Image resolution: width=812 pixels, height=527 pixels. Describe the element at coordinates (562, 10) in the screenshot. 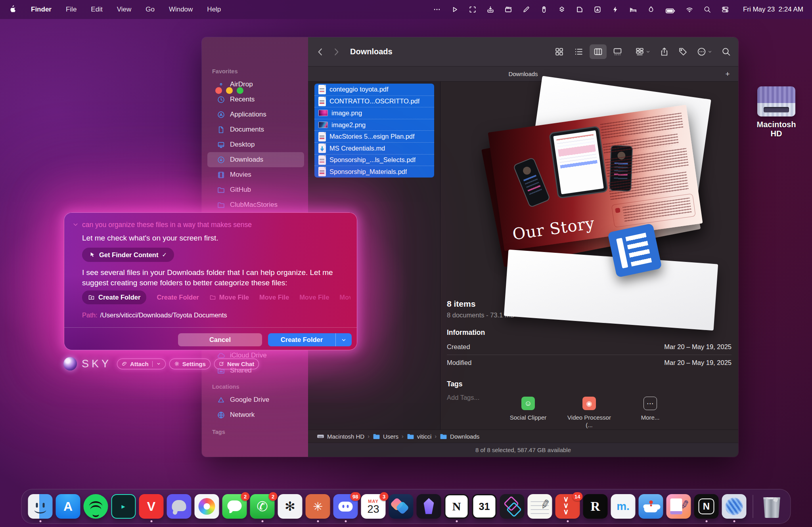

I see `layers-icon` at that location.